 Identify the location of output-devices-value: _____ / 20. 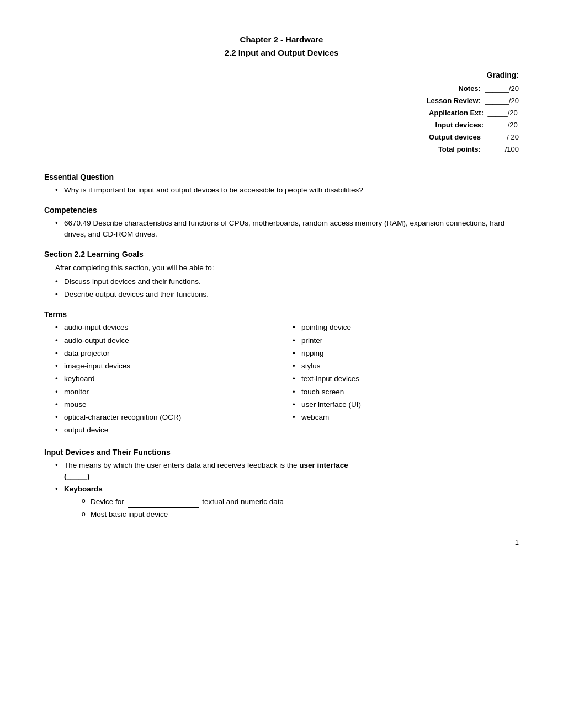
(501, 137).